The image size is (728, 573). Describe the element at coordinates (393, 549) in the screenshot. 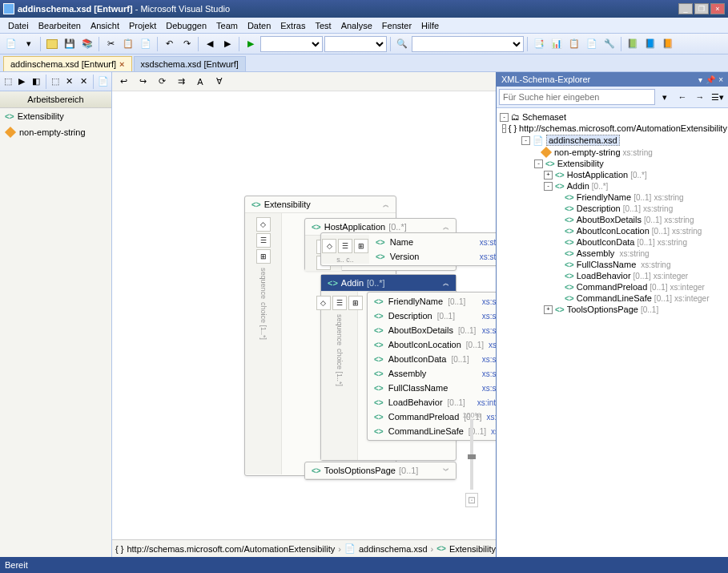

I see `breadcrumb-file: addinschema.xsd` at that location.